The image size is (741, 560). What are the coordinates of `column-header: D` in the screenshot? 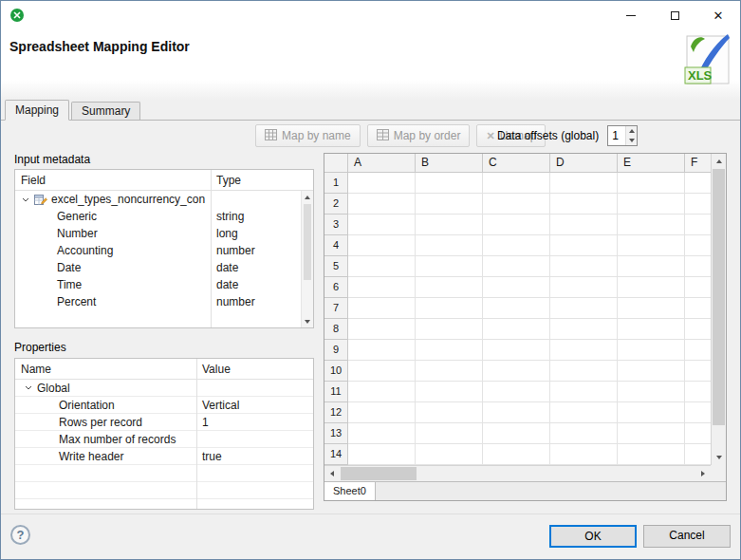 It's located at (584, 163).